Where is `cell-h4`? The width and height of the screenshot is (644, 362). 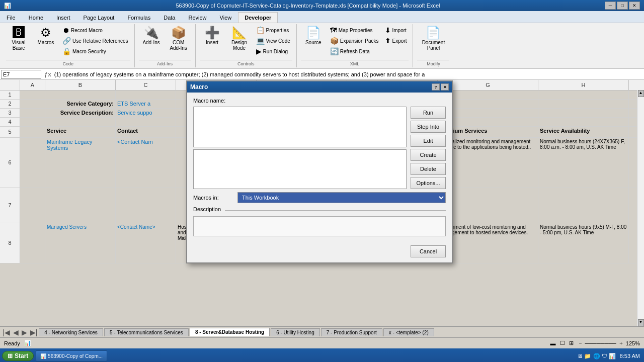
cell-h4 is located at coordinates (584, 122).